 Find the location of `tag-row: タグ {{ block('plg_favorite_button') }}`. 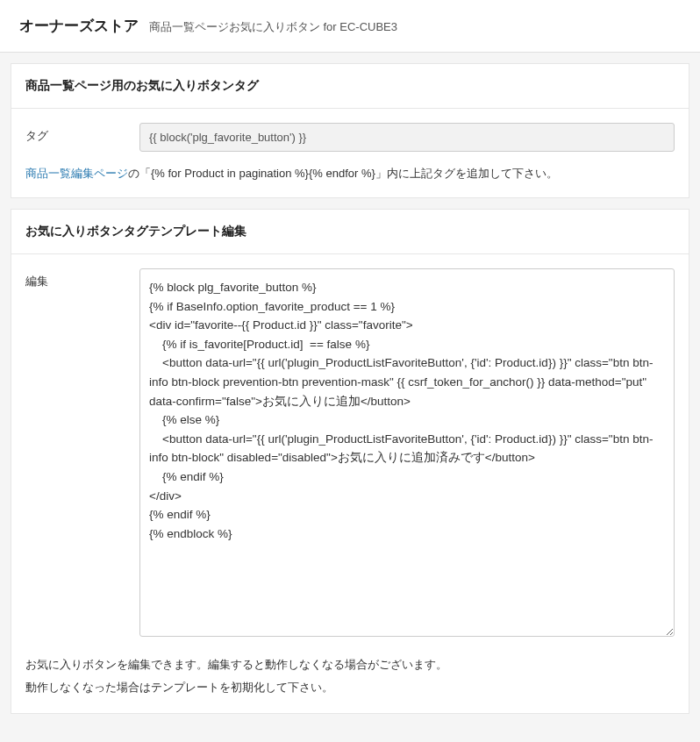

tag-row: タグ {{ block('plg_favorite_button') }} is located at coordinates (350, 137).